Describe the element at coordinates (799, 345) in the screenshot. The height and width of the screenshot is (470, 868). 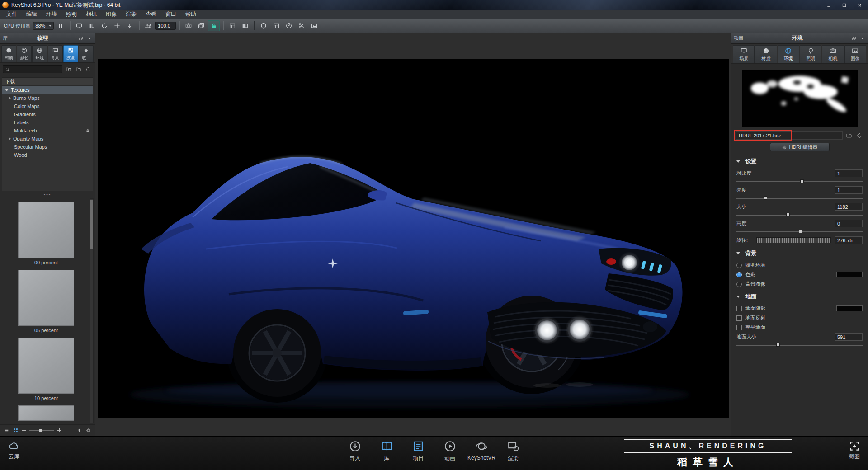
I see `ground-size-slider` at that location.